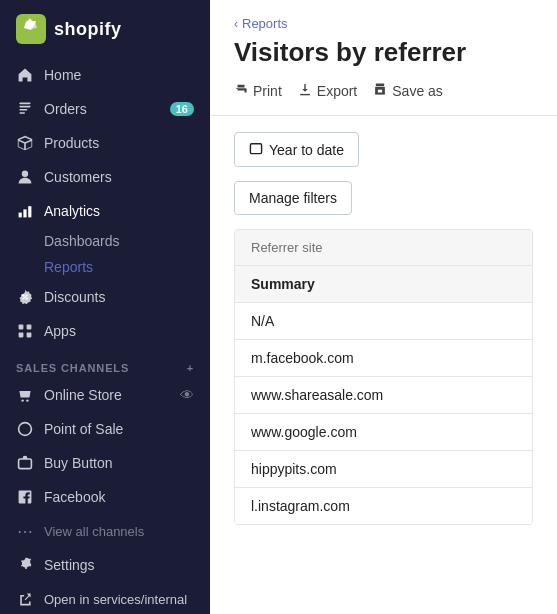  I want to click on table-cell-mfacebook: m.facebook.com, so click(302, 358).